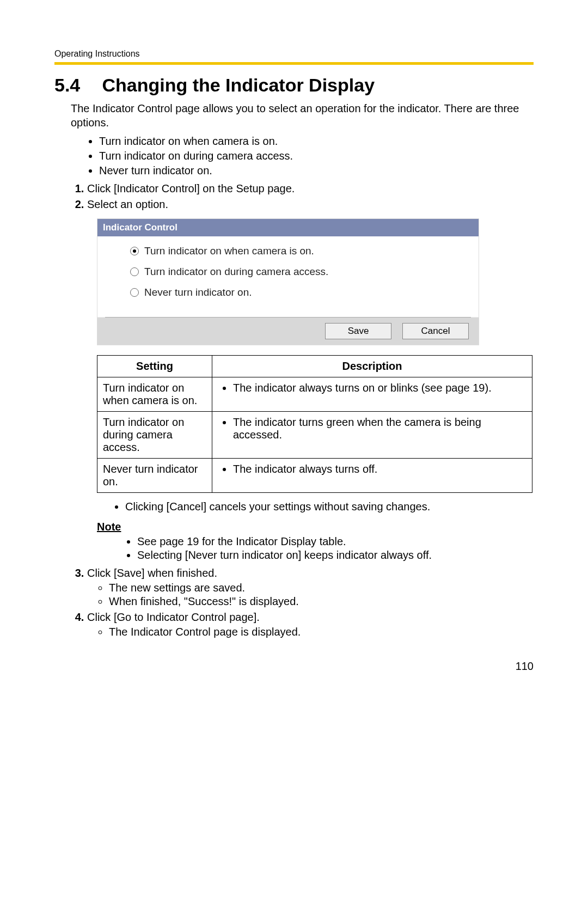  What do you see at coordinates (304, 292) in the screenshot?
I see `radio-option-never-on: Never turn indicator on.` at bounding box center [304, 292].